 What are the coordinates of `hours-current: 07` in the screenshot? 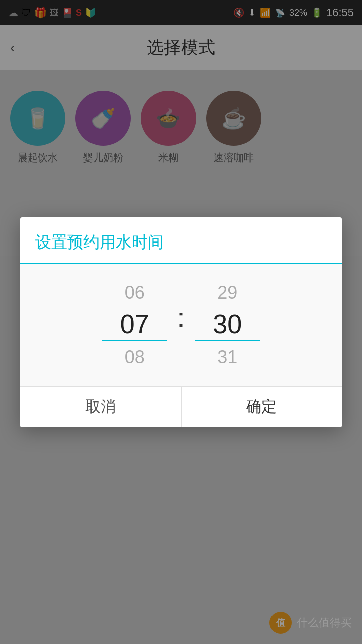 It's located at (135, 325).